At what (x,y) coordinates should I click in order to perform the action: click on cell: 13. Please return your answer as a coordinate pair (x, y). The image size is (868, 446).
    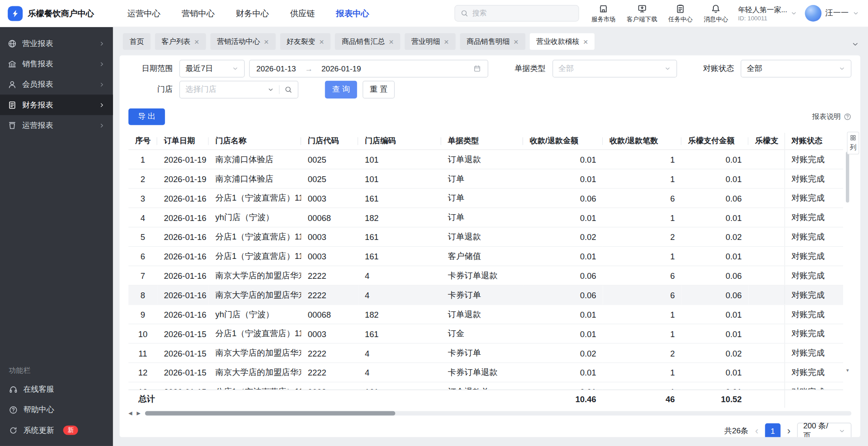
    Looking at the image, I should click on (143, 386).